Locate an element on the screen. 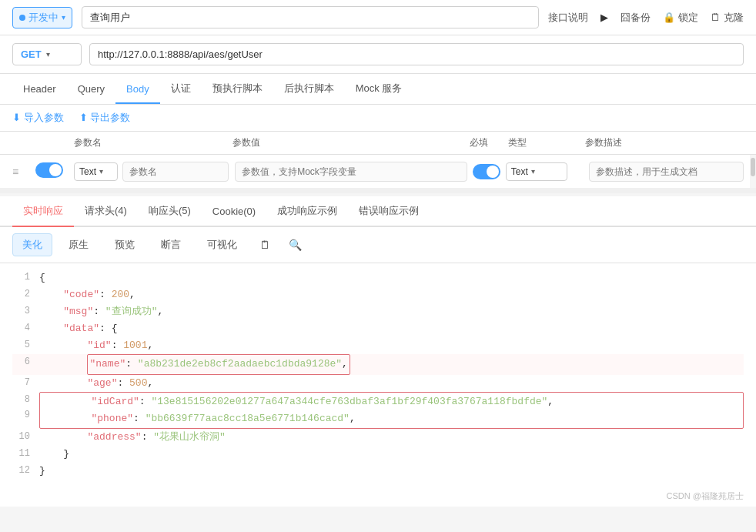  section-divider is located at coordinates (378, 191).